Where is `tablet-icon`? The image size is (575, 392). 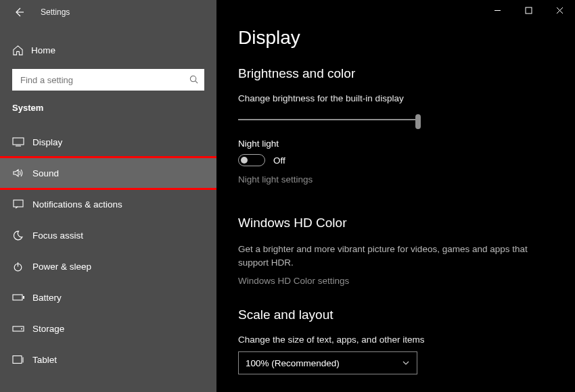
tablet-icon is located at coordinates (22, 360).